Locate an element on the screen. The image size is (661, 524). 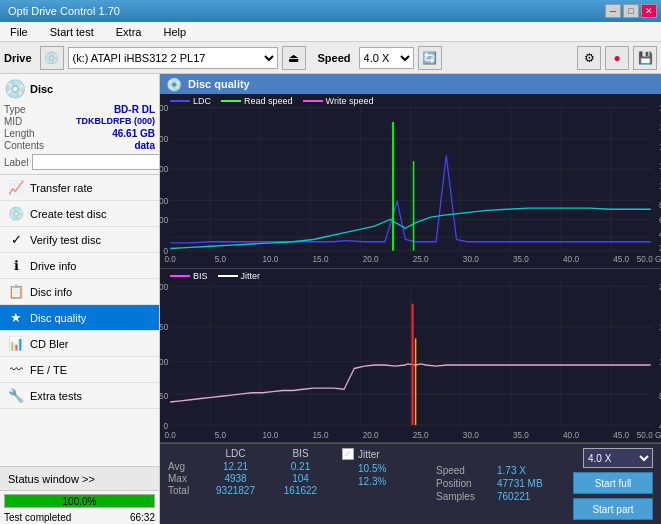
svg-text: 200 is located at coordinates (164, 286).